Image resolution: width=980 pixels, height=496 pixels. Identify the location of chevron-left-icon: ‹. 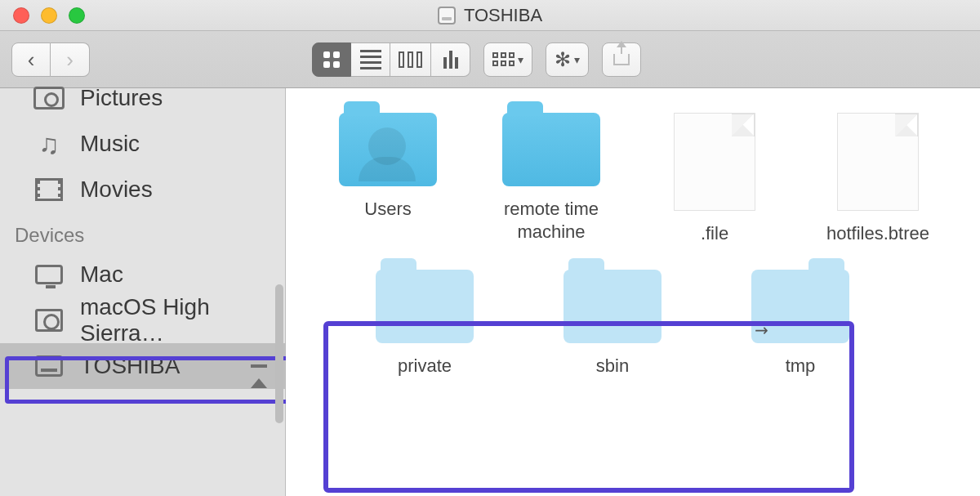
(31, 60).